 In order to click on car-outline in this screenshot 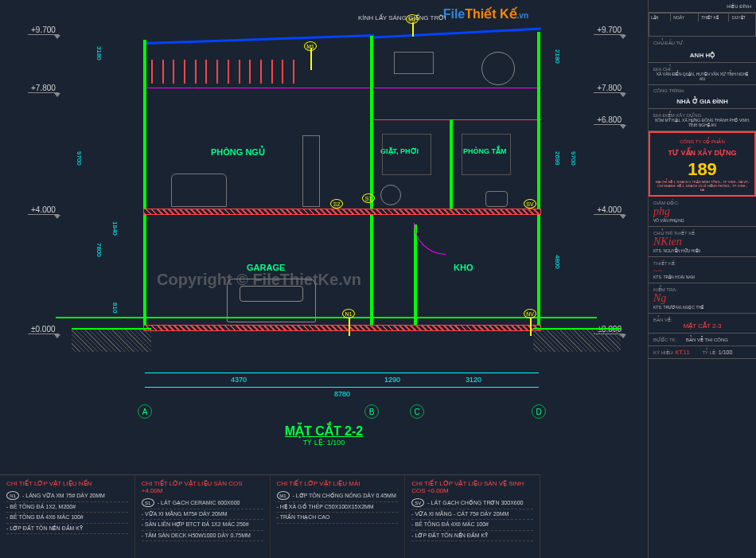, I will do `click(271, 301)`.